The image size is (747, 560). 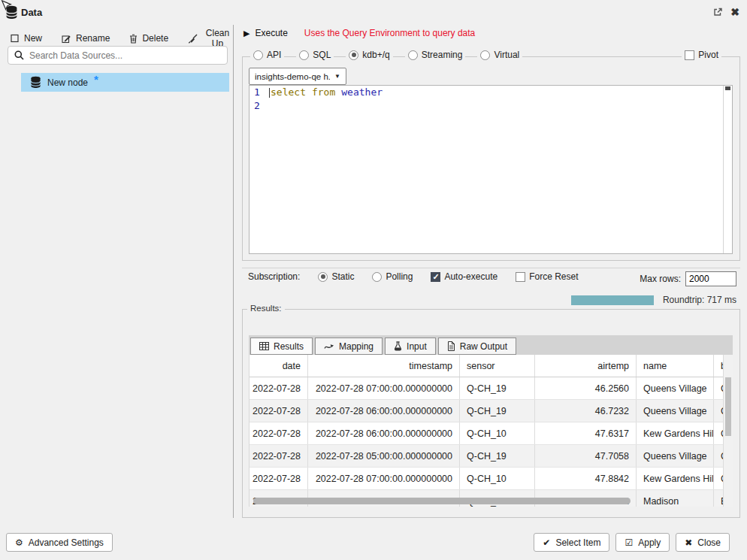 I want to click on max-rows-label: Max rows:, so click(x=660, y=279).